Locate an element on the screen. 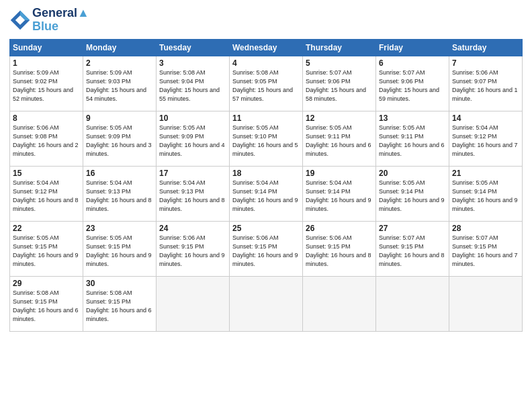 This screenshot has width=532, height=411. calendar-cell: 22Sunrise: 5:05 AMSunset: 9:15 PMDayligh… is located at coordinates (47, 248).